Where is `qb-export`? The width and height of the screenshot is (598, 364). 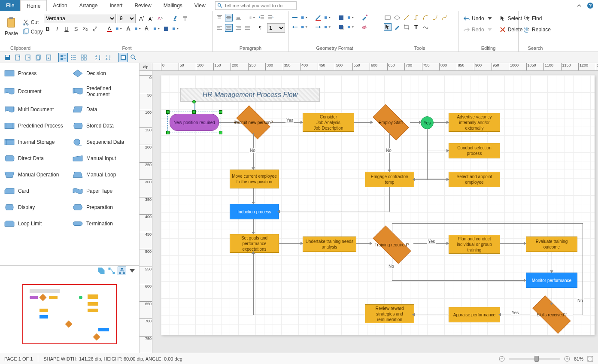
qb-export is located at coordinates (49, 58).